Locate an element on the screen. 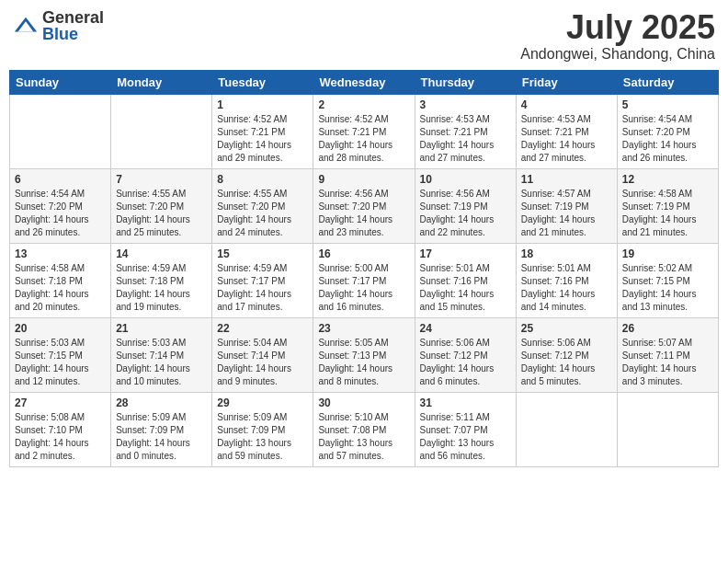  calendar-cell: 18Sunrise: 5:01 AM Sunset: 7:16 PM Dayli… is located at coordinates (566, 280).